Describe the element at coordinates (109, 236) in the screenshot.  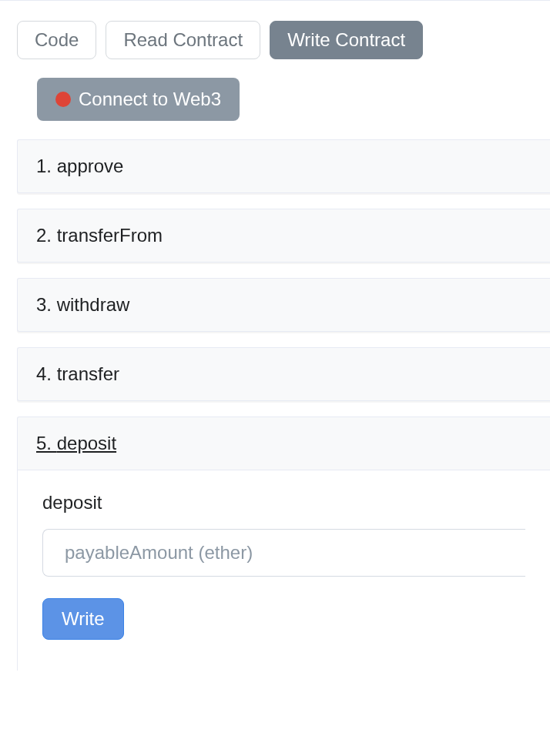
I see `function-name: transferFrom` at that location.